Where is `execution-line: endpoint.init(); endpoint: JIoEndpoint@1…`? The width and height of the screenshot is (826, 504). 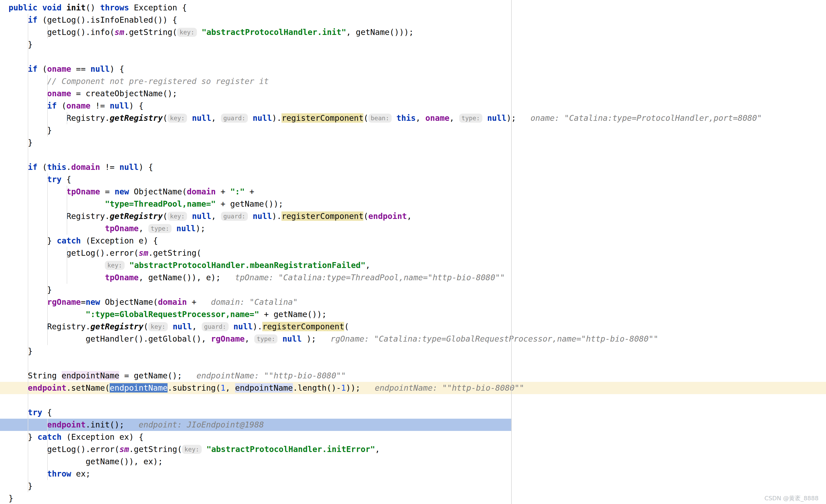
execution-line: endpoint.init(); endpoint: JIoEndpoint@1… is located at coordinates (413, 425).